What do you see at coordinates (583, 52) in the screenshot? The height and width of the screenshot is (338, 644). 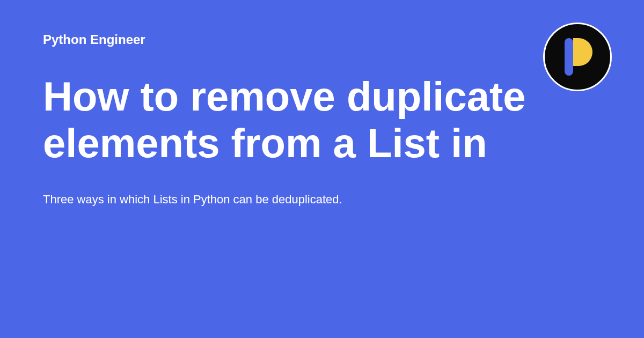 I see `logo-arc-shape` at bounding box center [583, 52].